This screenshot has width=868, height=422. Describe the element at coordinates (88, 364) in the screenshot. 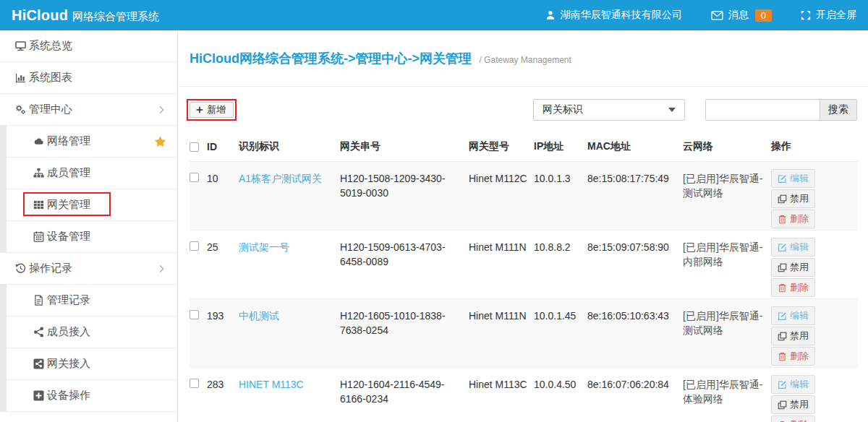

I see `sidebar-item-gateway-access: 网关接入` at that location.